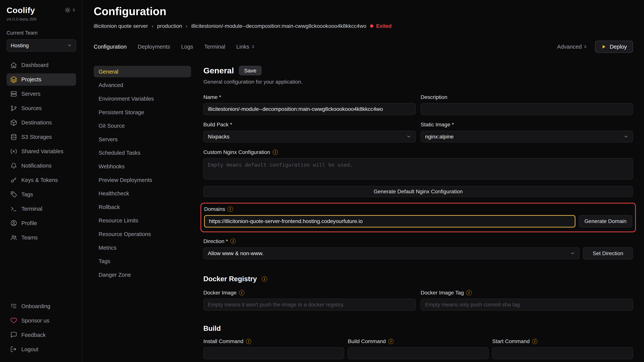 The image size is (644, 362). Describe the element at coordinates (14, 137) in the screenshot. I see `database-icon` at that location.